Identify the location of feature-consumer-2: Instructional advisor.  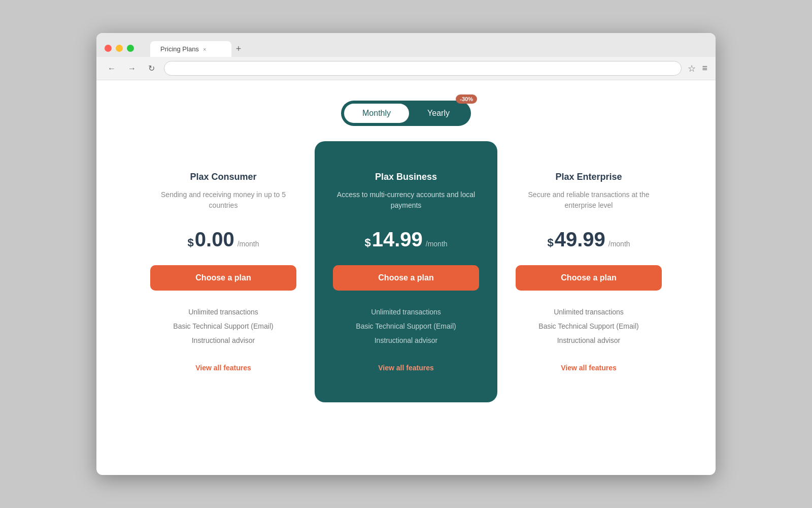
(223, 340).